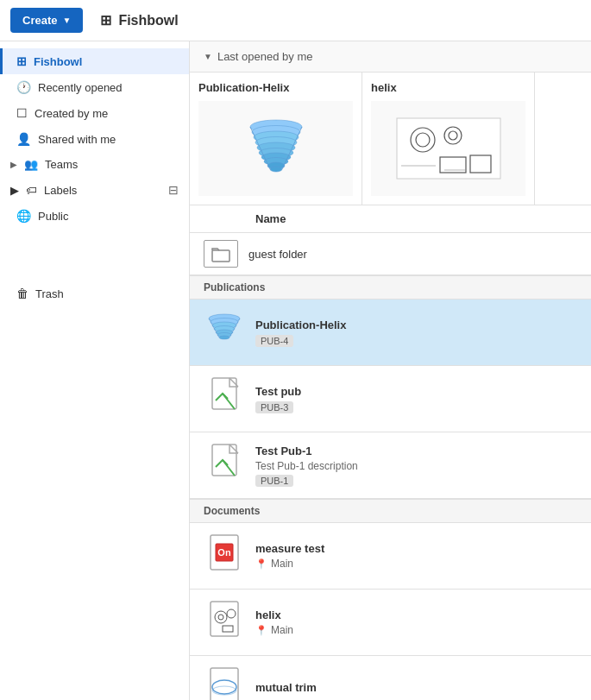 The width and height of the screenshot is (591, 700). What do you see at coordinates (266, 57) in the screenshot?
I see `last-opened-title: Last opened by me` at bounding box center [266, 57].